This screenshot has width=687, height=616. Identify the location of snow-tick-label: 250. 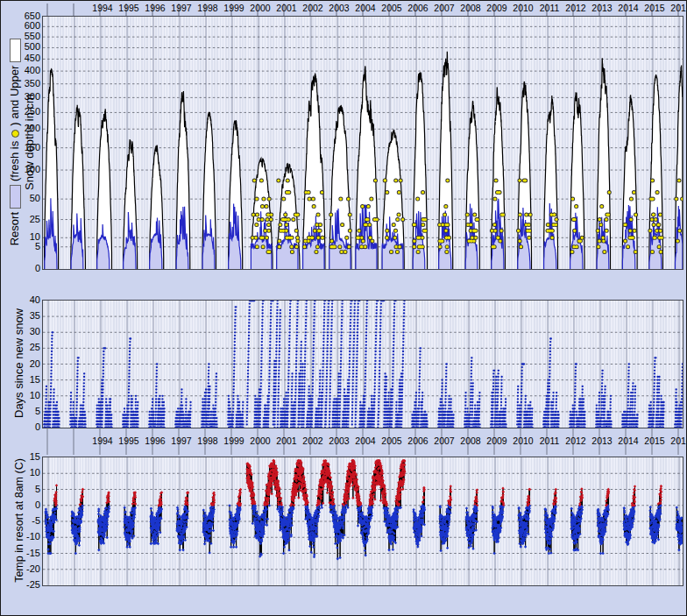
(22, 111).